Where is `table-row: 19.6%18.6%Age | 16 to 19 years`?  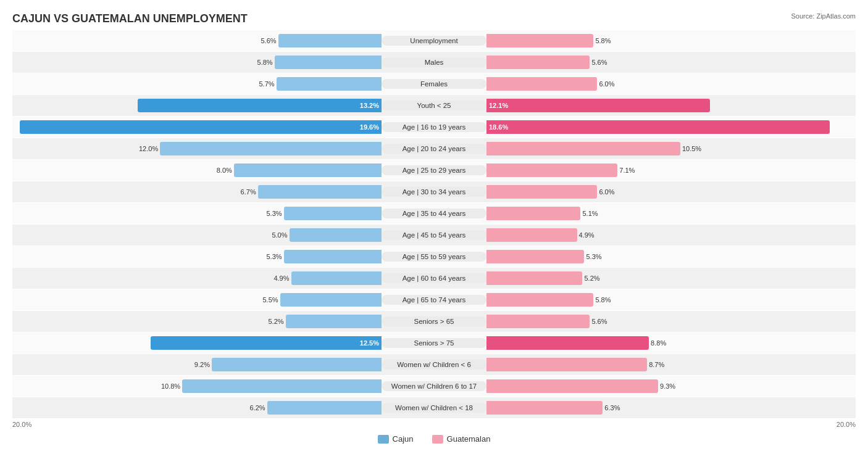 table-row: 19.6%18.6%Age | 16 to 19 years is located at coordinates (434, 127).